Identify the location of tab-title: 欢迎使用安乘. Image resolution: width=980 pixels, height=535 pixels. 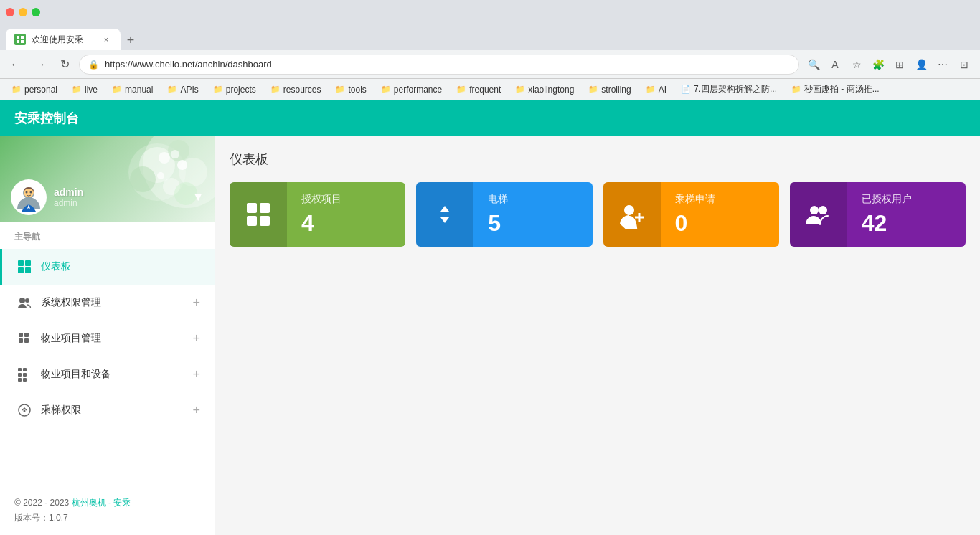
(63, 40).